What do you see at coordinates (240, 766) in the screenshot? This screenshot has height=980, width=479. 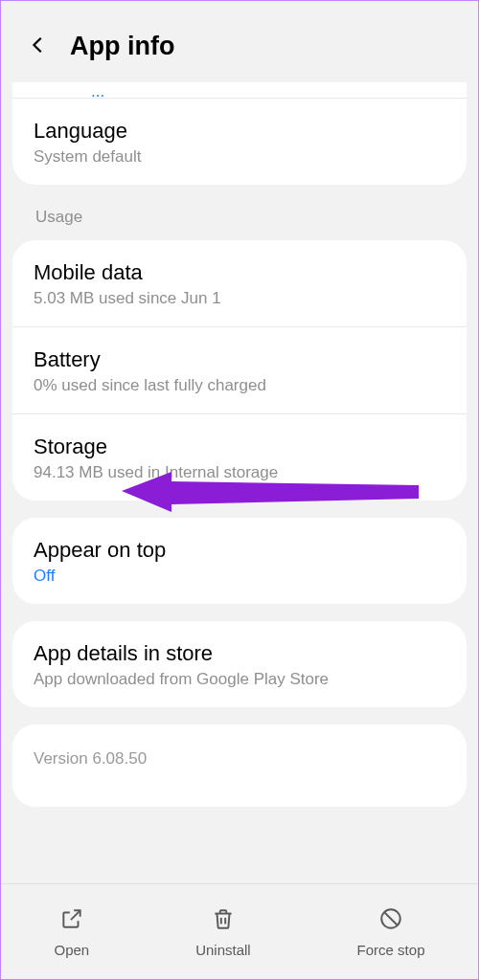 I see `version-label: Version 6.08.50` at bounding box center [240, 766].